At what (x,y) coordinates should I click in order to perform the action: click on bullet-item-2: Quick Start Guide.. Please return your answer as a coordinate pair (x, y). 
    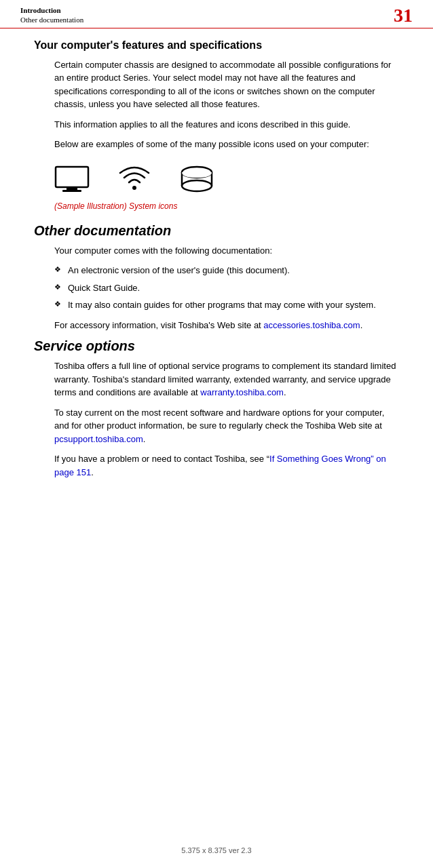
    Looking at the image, I should click on (227, 288).